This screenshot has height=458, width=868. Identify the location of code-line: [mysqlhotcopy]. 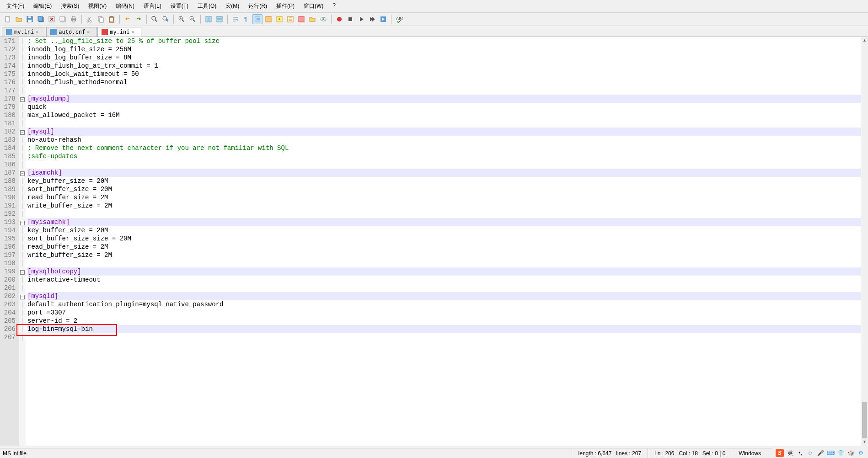
(448, 272).